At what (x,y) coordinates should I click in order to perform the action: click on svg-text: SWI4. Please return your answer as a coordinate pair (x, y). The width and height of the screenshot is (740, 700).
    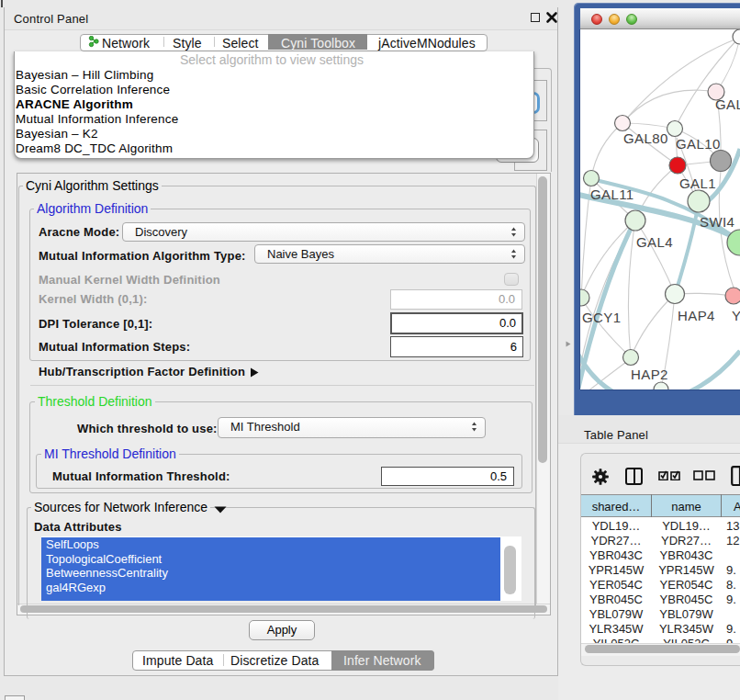
    Looking at the image, I should click on (717, 222).